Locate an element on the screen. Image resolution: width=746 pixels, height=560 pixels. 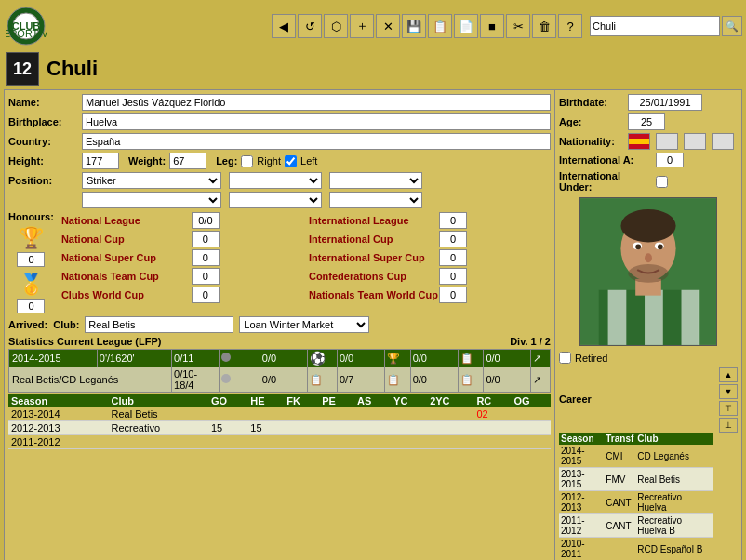
season-cell-season: 2013-2014 is located at coordinates (58, 415).